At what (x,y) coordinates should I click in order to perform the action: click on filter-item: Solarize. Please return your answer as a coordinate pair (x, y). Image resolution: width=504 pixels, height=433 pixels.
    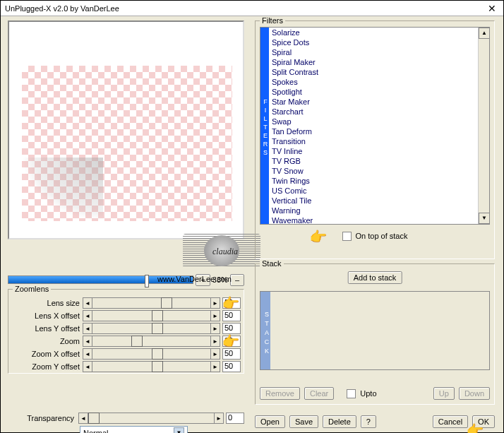
    Looking at the image, I should click on (373, 32).